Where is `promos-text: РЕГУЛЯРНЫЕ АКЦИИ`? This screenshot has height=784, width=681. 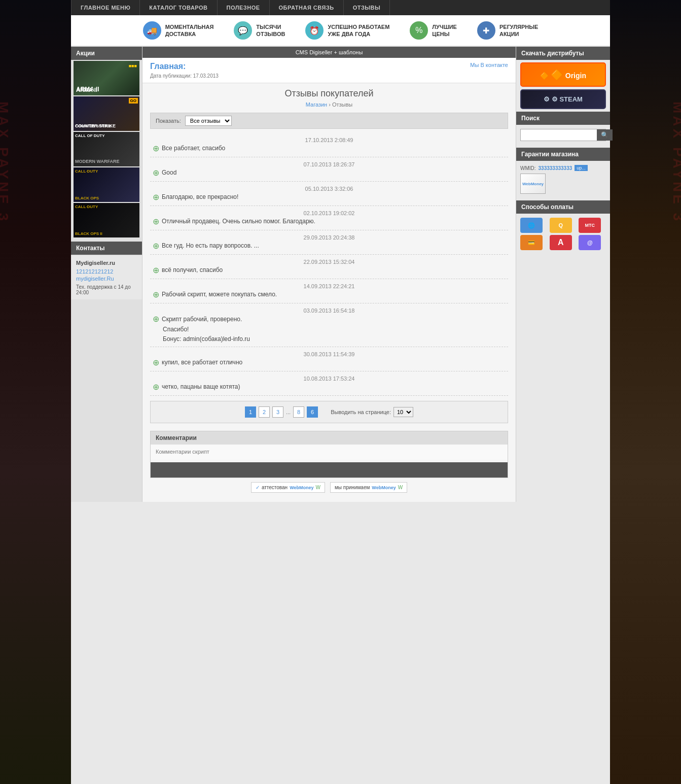 promos-text: РЕГУЛЯРНЫЕ АКЦИИ is located at coordinates (519, 30).